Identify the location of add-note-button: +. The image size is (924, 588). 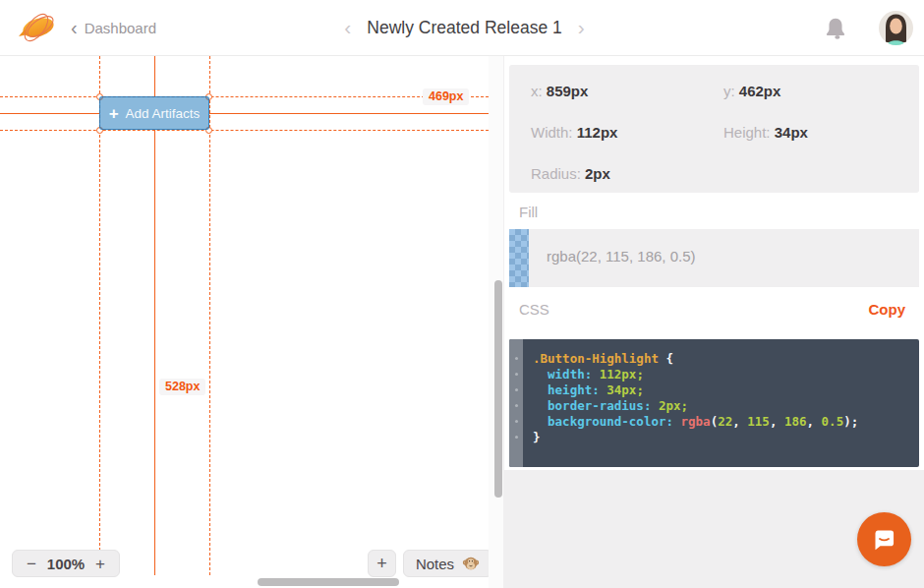
(381, 563).